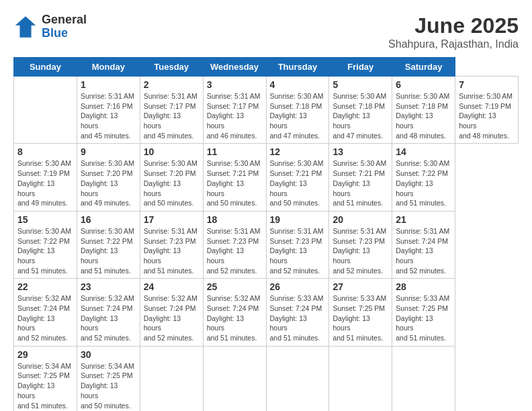  What do you see at coordinates (172, 220) in the screenshot?
I see `day-number: 17` at bounding box center [172, 220].